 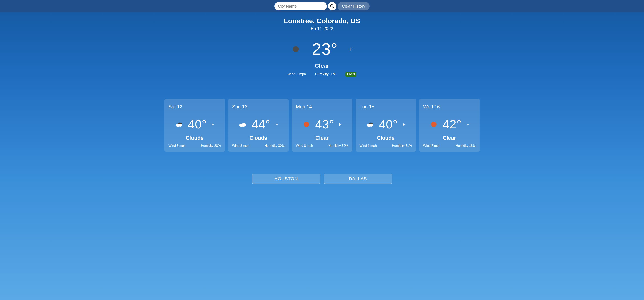 I want to click on current-temp: 23°, so click(x=324, y=49).